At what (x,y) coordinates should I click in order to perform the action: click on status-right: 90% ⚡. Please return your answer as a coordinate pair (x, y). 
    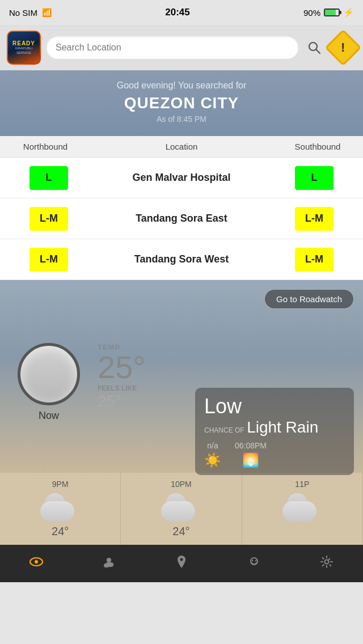
    Looking at the image, I should click on (329, 12).